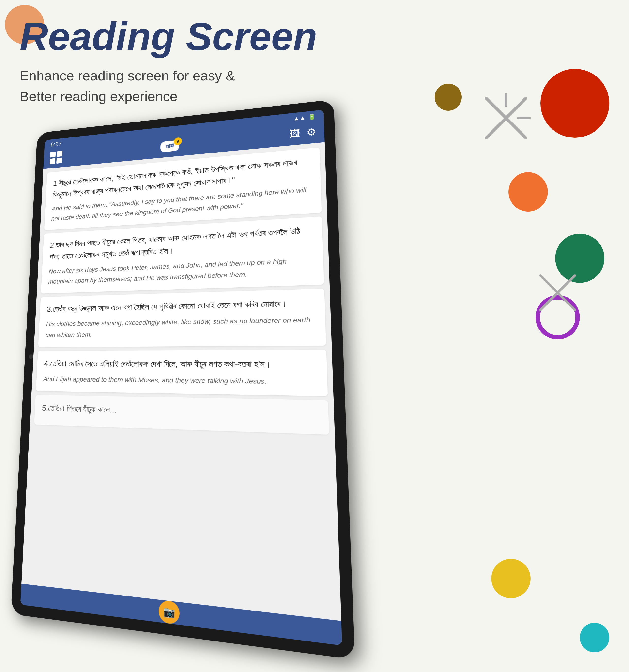  What do you see at coordinates (182, 414) in the screenshot?
I see `verse-card-5-partial: 5.তেতিয়া পিতৰে যীচুক ক'লে...` at bounding box center [182, 414].